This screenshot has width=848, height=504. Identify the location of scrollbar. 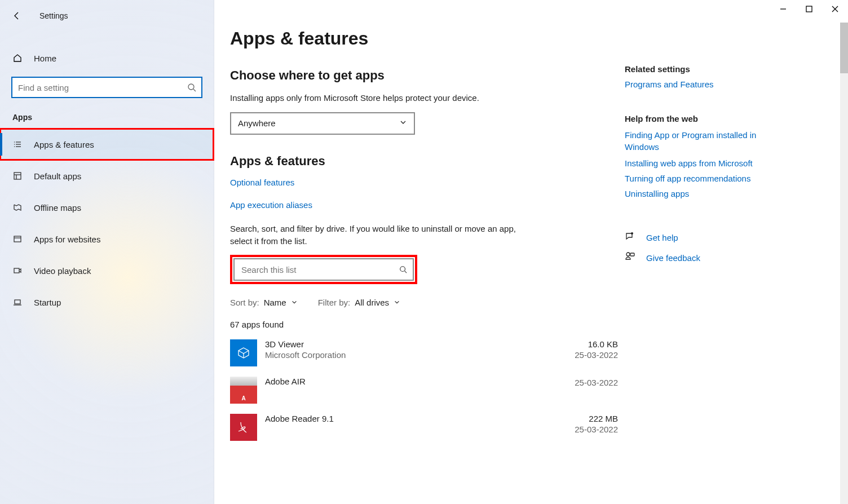
(844, 263).